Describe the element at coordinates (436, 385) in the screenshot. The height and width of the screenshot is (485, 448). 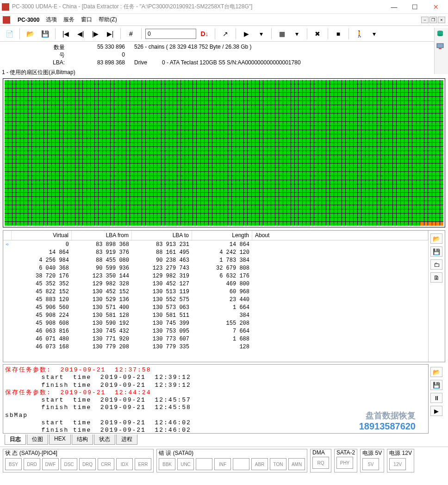
I see `log-save-button: 💾` at that location.